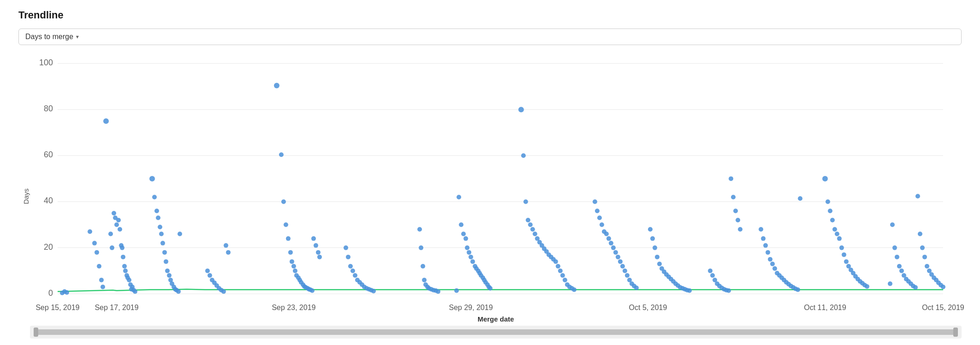  Describe the element at coordinates (496, 332) in the screenshot. I see `scrollbar-thumb` at that location.